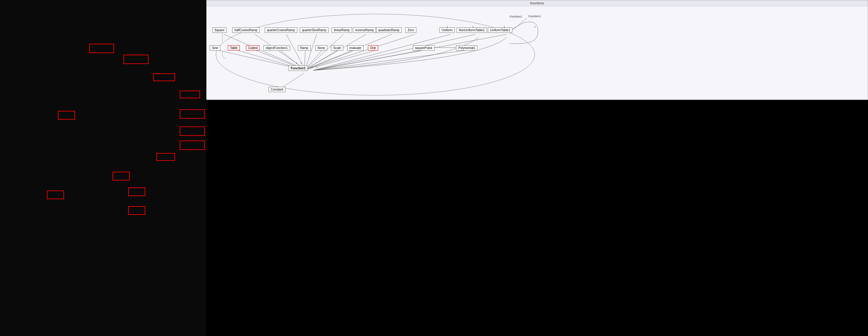 This screenshot has width=868, height=336. I want to click on function1-label-top: Function1, so click(516, 17).